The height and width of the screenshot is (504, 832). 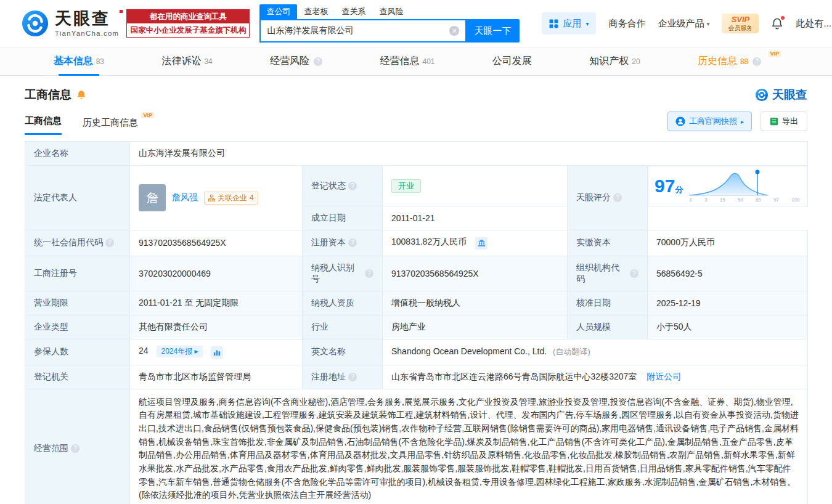 I want to click on logo-red-dot, so click(x=121, y=11).